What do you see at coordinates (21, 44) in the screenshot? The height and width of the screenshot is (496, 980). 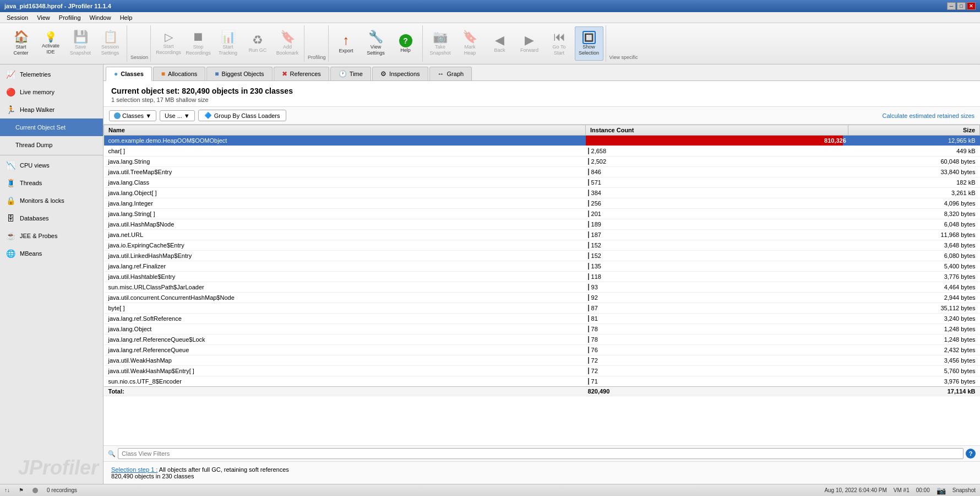 I see `start-center-button: 🏠 StartCenter` at bounding box center [21, 44].